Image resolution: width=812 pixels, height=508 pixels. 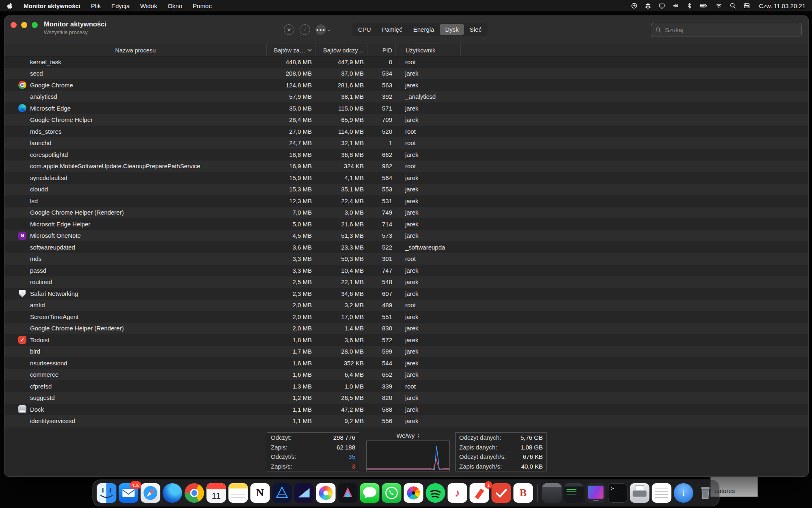 I want to click on process-row: cfprefsd1,3 MB1,0 MB339root, so click(x=406, y=386).